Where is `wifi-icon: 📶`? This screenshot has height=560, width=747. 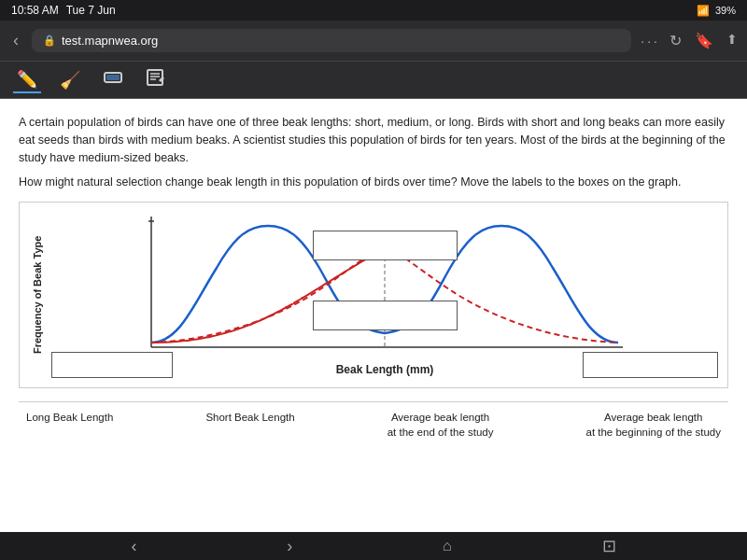
wifi-icon: 📶 is located at coordinates (703, 11).